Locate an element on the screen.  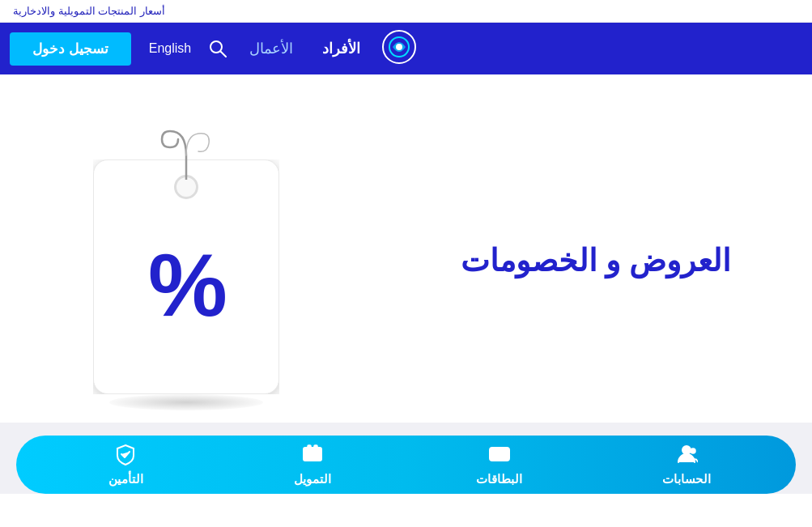
hero-title: العروض و الخصومات is located at coordinates (552, 261).